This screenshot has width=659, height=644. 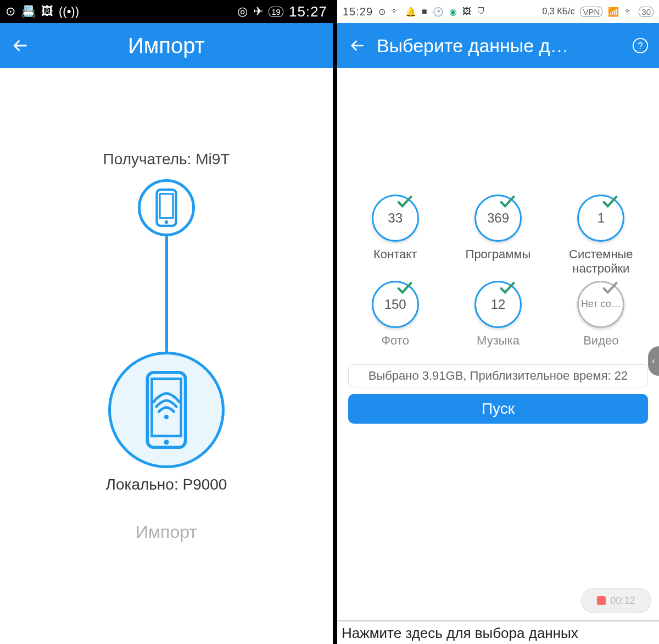 I want to click on receiver-device-icon, so click(x=166, y=208).